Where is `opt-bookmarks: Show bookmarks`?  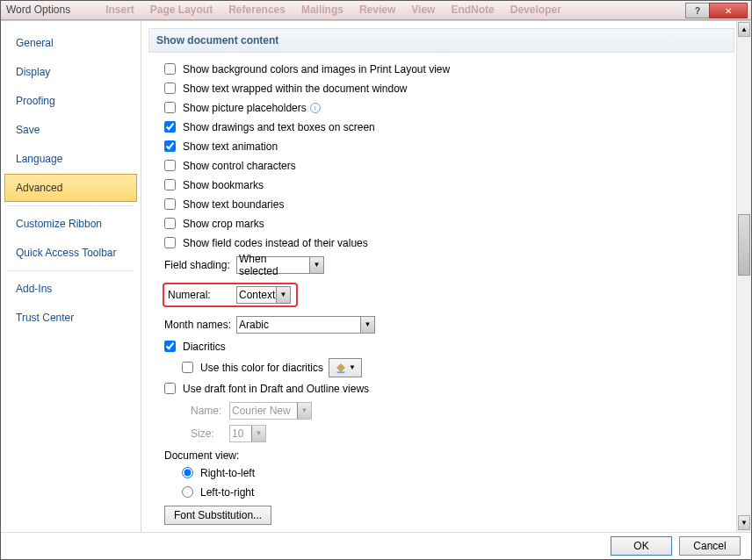
opt-bookmarks: Show bookmarks is located at coordinates (450, 185).